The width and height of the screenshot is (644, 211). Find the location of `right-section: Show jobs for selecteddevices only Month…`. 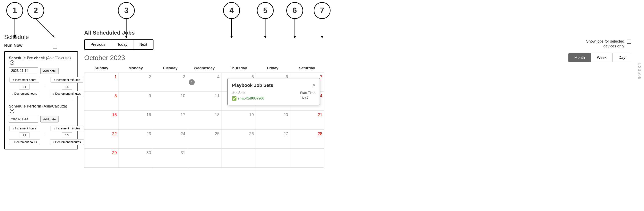

right-section: Show jobs for selecteddevices only Month… is located at coordinates (600, 51).